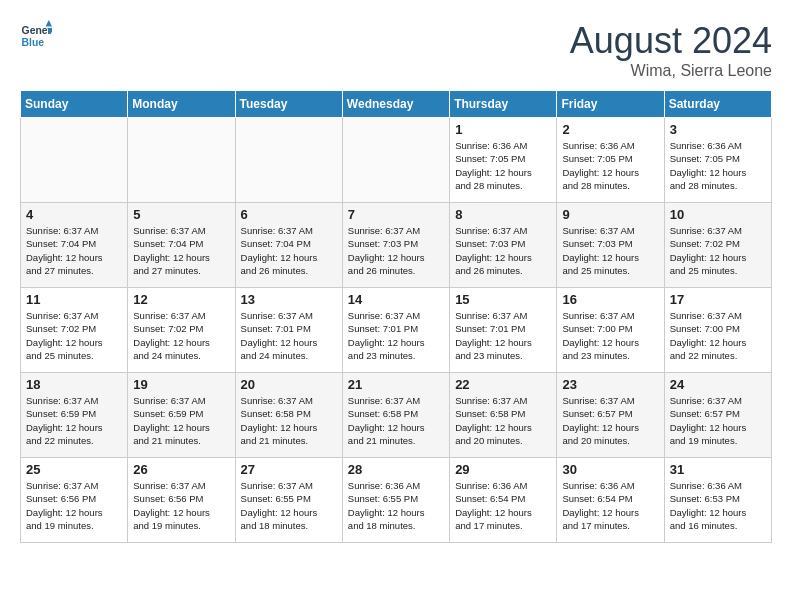 The image size is (792, 612). I want to click on day-cell-7: 7Sunrise: 6:37 AM Sunset: 7:03 PM Daylig…, so click(396, 246).